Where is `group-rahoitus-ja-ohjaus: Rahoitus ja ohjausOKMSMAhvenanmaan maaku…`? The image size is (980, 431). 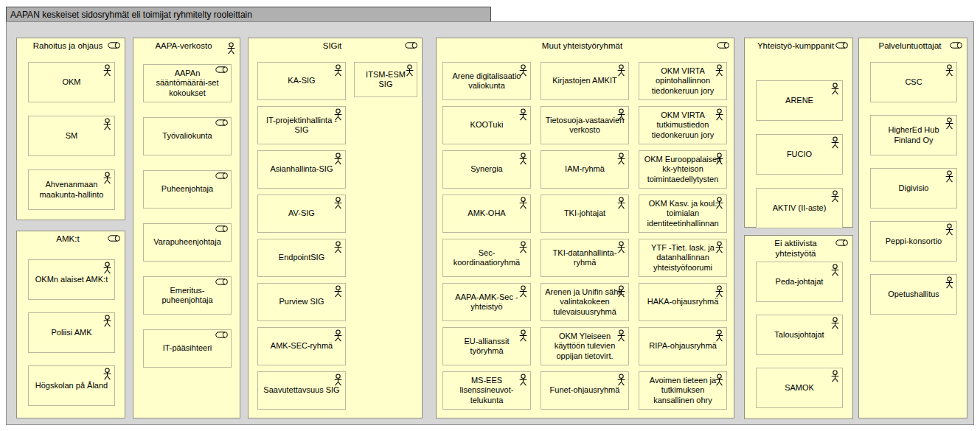
group-rahoitus-ja-ohjaus: Rahoitus ja ohjausOKMSMAhvenanmaan maaku… is located at coordinates (71, 129).